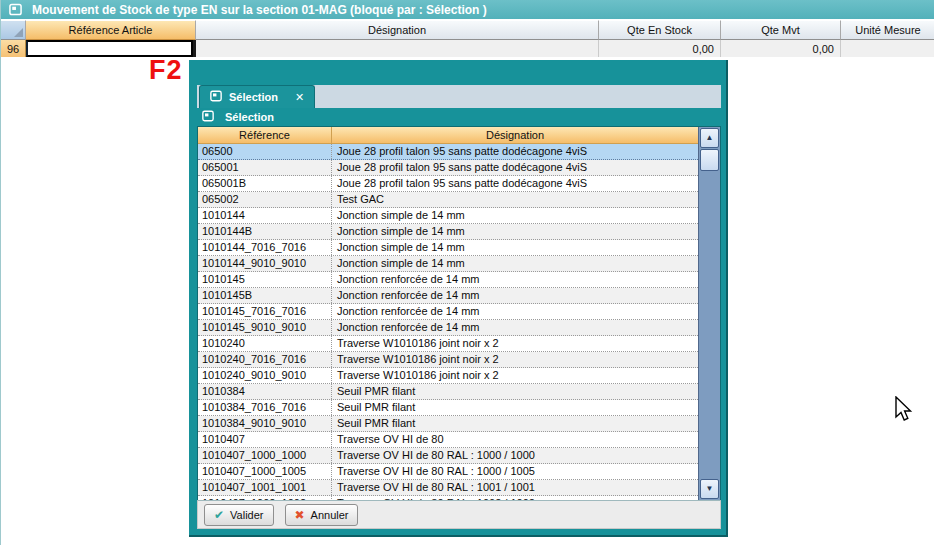  I want to click on f2-annotation: F2, so click(166, 70).